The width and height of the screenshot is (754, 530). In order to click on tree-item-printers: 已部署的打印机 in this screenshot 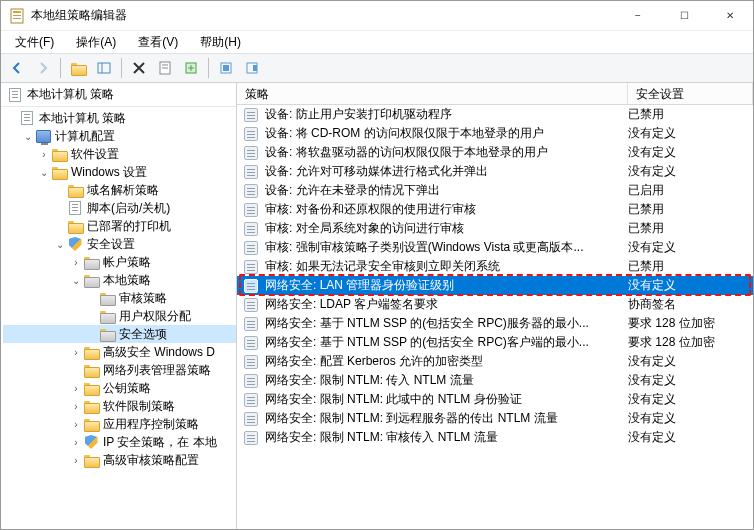, I will do `click(120, 226)`.